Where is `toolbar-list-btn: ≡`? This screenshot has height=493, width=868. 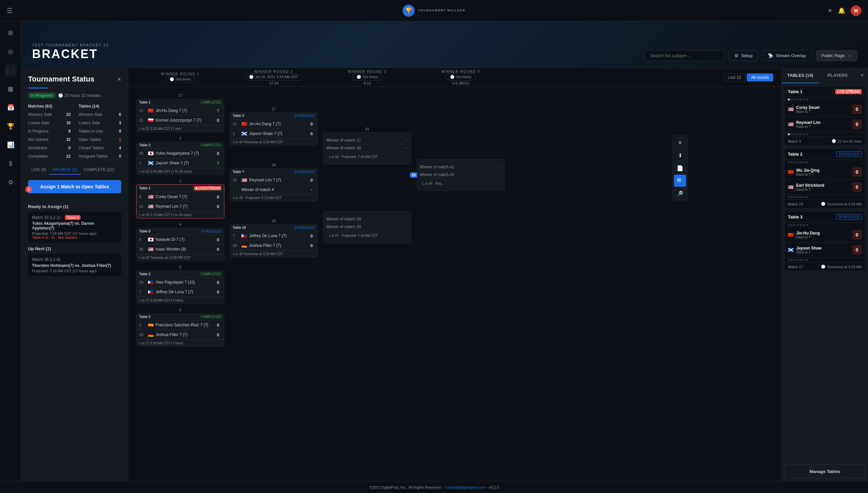
toolbar-list-btn: ≡ is located at coordinates (680, 143).